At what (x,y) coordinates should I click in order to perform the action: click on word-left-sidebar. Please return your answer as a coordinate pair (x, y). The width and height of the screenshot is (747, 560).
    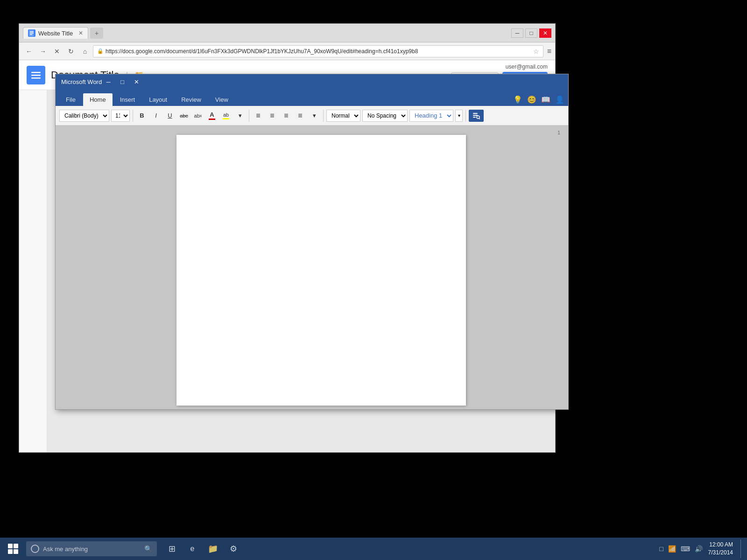
    Looking at the image, I should click on (74, 267).